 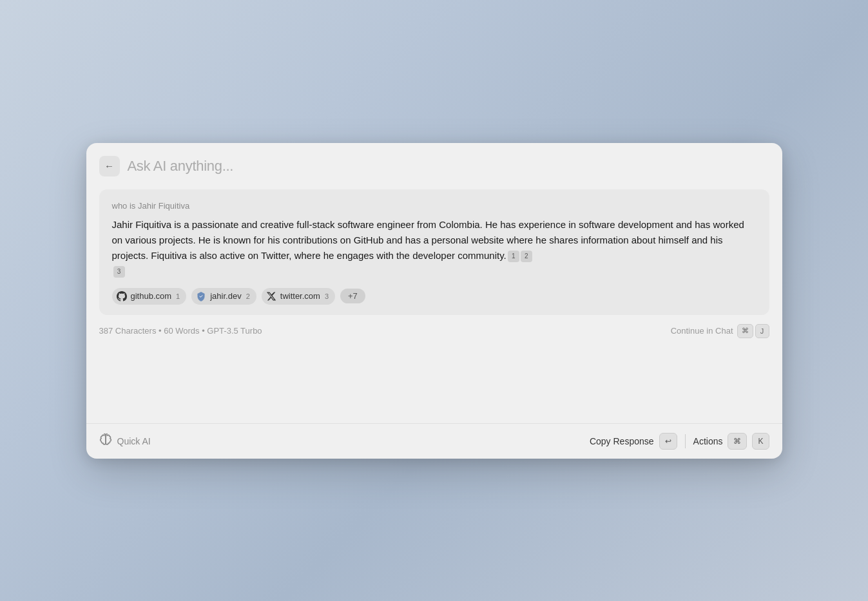 What do you see at coordinates (226, 296) in the screenshot?
I see `jahirdev-label: jahir.dev` at bounding box center [226, 296].